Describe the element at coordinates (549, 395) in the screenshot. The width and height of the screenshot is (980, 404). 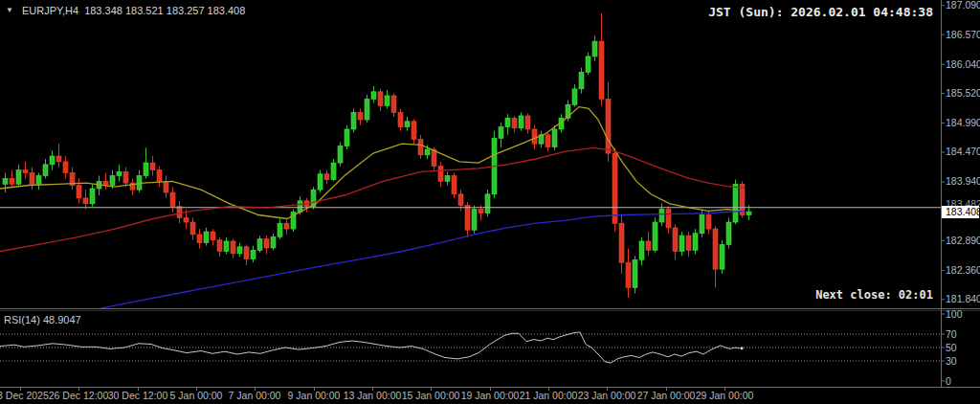
I see `time-tick-label: 21 Jan 00:00` at that location.